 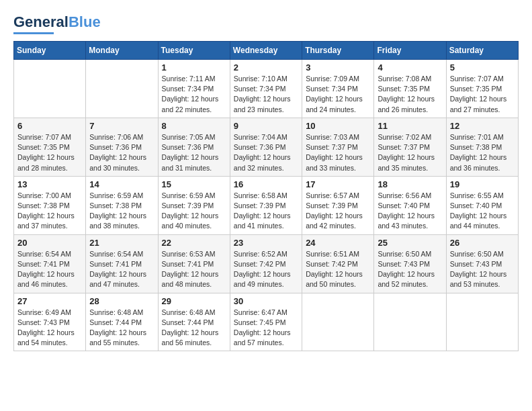 What do you see at coordinates (410, 243) in the screenshot?
I see `day-number: 25` at bounding box center [410, 243].